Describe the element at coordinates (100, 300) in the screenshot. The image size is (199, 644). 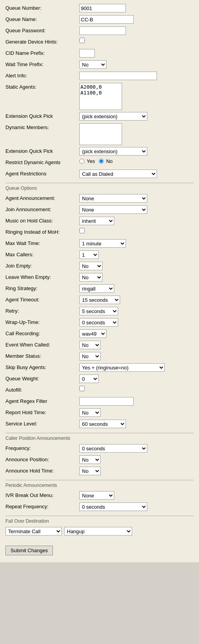
I see `agent-timeout-select: 15 seconds` at that location.